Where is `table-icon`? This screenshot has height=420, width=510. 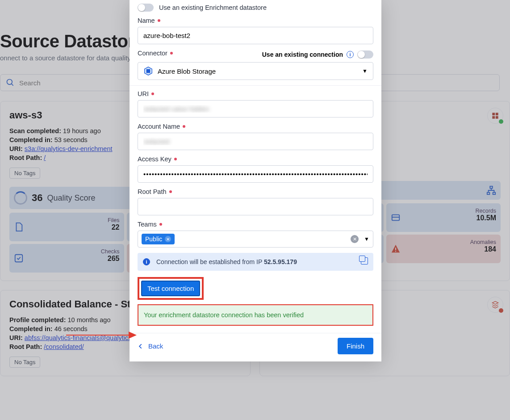
table-icon is located at coordinates (396, 218).